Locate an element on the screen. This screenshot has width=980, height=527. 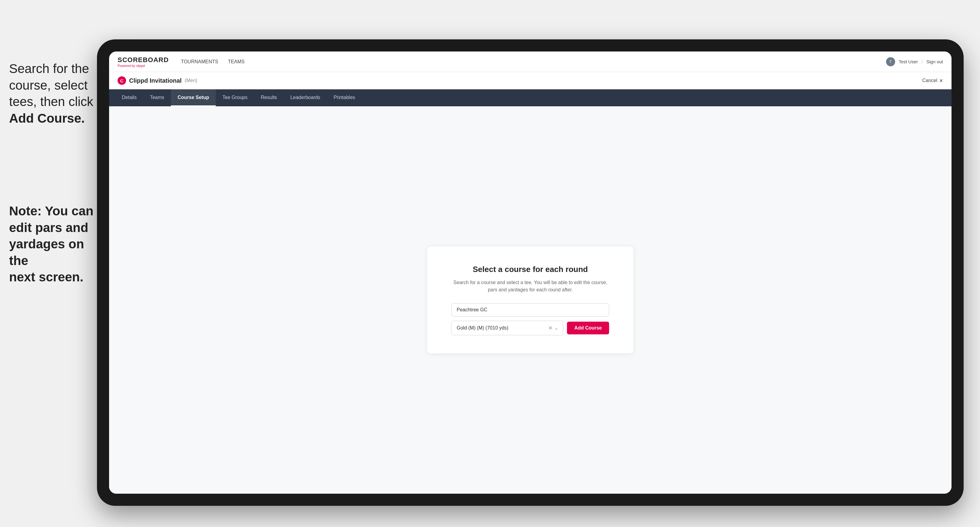
nav-left: SCOREBOARD Powered by clippd TOURNAMENTS… is located at coordinates (181, 62).